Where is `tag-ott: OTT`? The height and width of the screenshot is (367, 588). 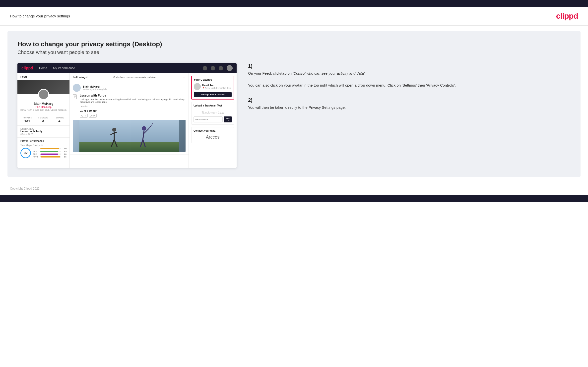 tag-ott: OTT is located at coordinates (84, 116).